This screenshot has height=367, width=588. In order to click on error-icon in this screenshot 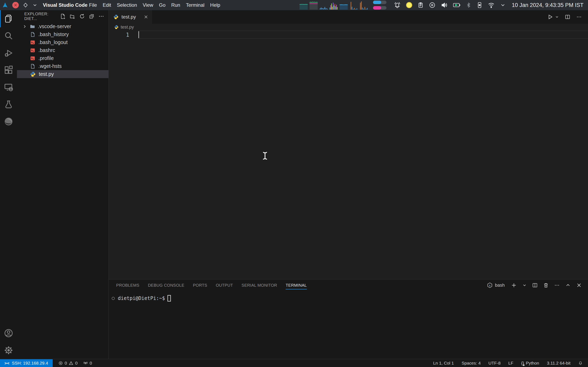, I will do `click(61, 363)`.